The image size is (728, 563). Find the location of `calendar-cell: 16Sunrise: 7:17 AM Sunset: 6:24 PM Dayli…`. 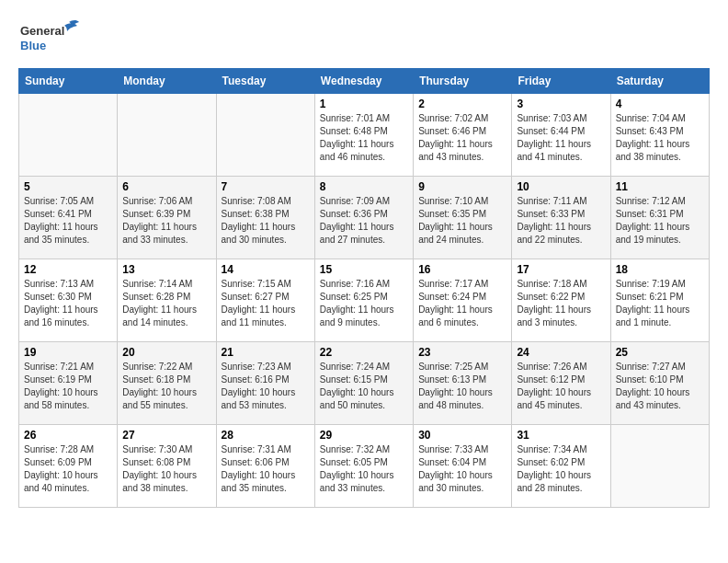

calendar-cell: 16Sunrise: 7:17 AM Sunset: 6:24 PM Dayli… is located at coordinates (463, 301).